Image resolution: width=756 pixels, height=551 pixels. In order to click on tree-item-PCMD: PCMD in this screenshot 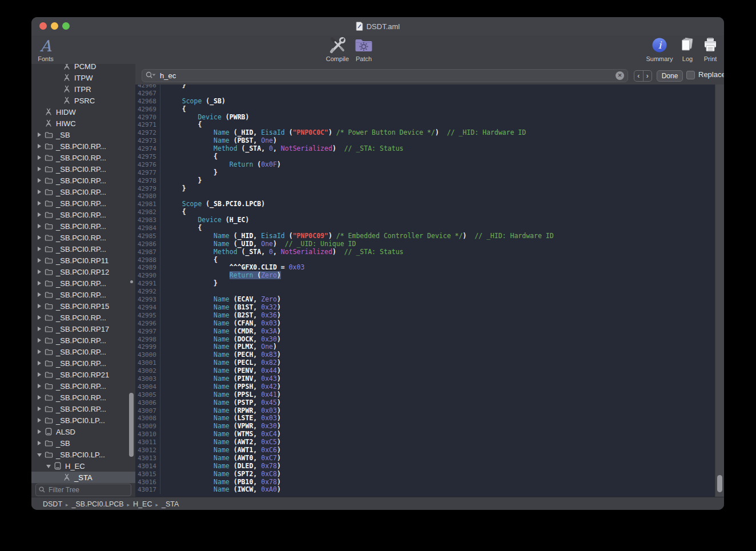, I will do `click(83, 68)`.